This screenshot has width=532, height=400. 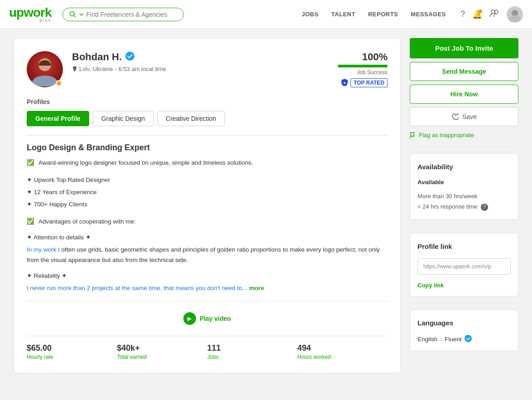 I want to click on stat-label-earned: Total earned, so click(x=158, y=357).